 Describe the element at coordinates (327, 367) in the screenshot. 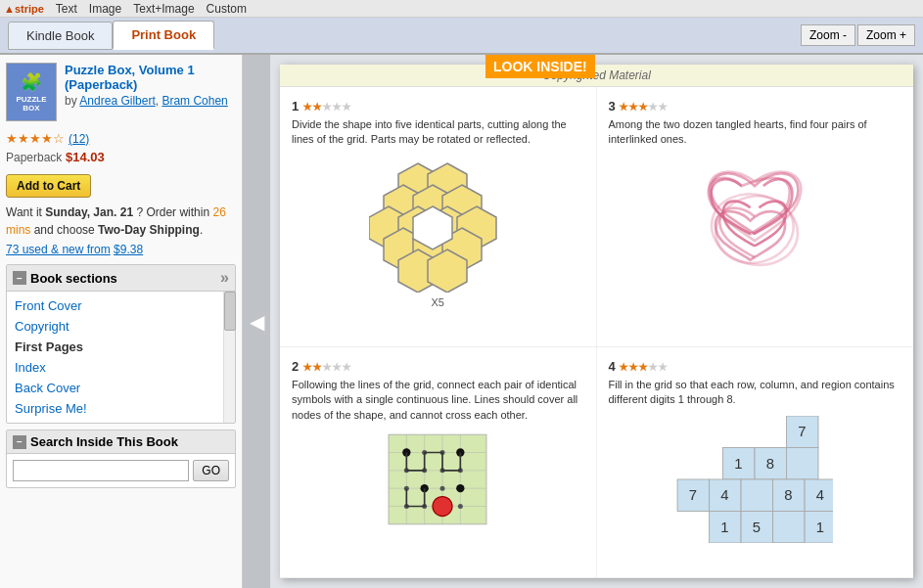

I see `puzzle-2-stars: ★★★★★` at that location.